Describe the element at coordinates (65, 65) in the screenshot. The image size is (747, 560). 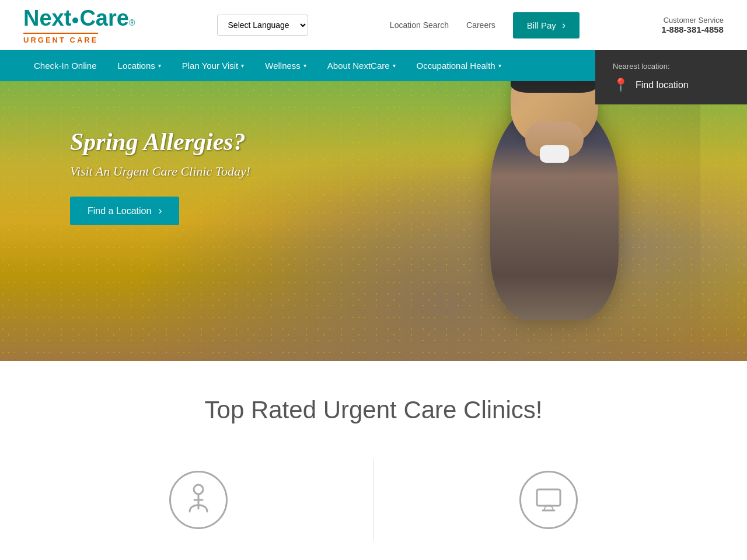
I see `nav-checkin-online: Check-In Online` at that location.